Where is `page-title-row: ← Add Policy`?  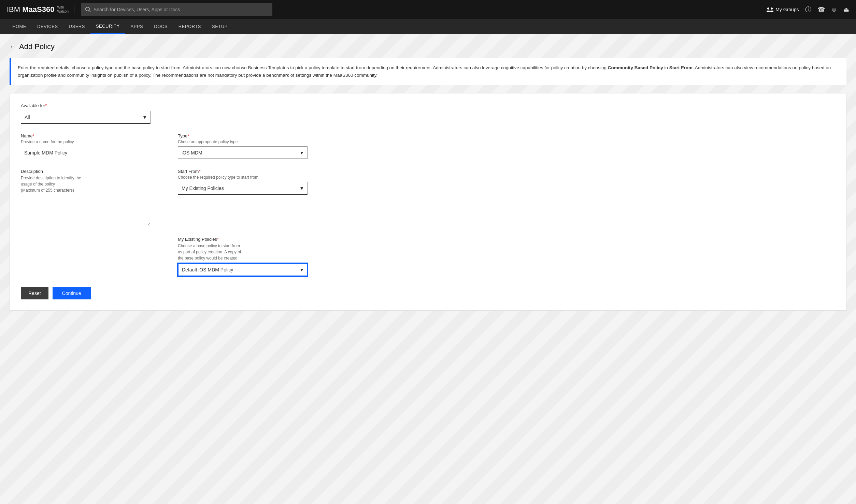 page-title-row: ← Add Policy is located at coordinates (428, 47).